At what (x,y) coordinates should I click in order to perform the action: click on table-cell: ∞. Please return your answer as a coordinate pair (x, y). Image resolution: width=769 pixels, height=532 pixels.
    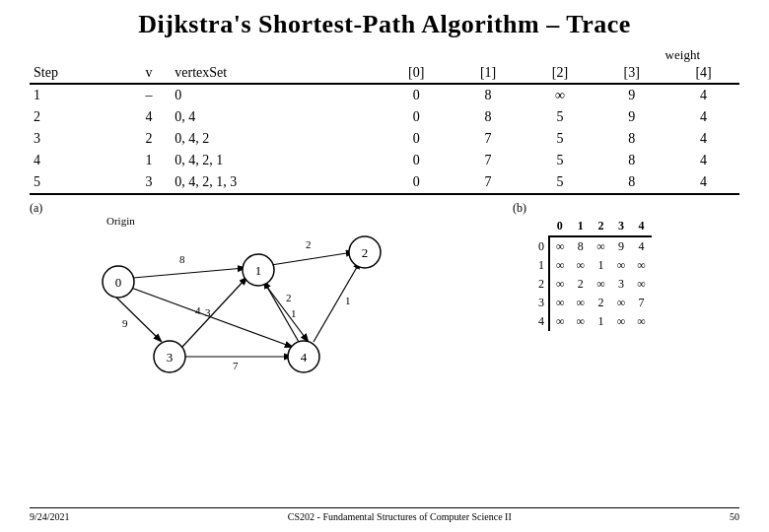
    Looking at the image, I should click on (560, 95).